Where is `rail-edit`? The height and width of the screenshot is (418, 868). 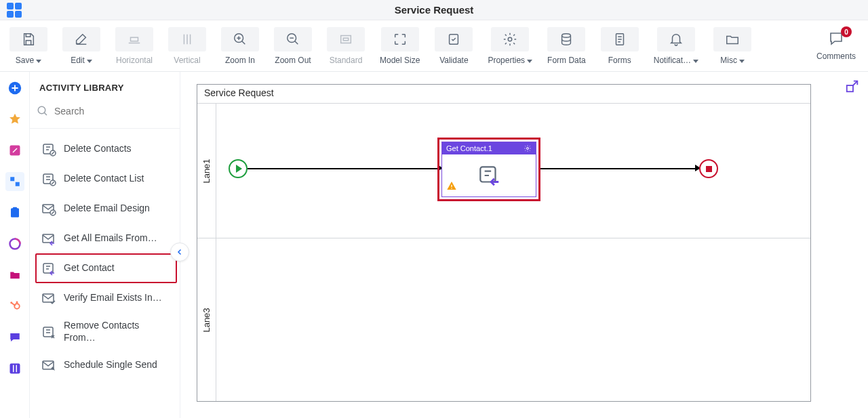
rail-edit is located at coordinates (15, 150).